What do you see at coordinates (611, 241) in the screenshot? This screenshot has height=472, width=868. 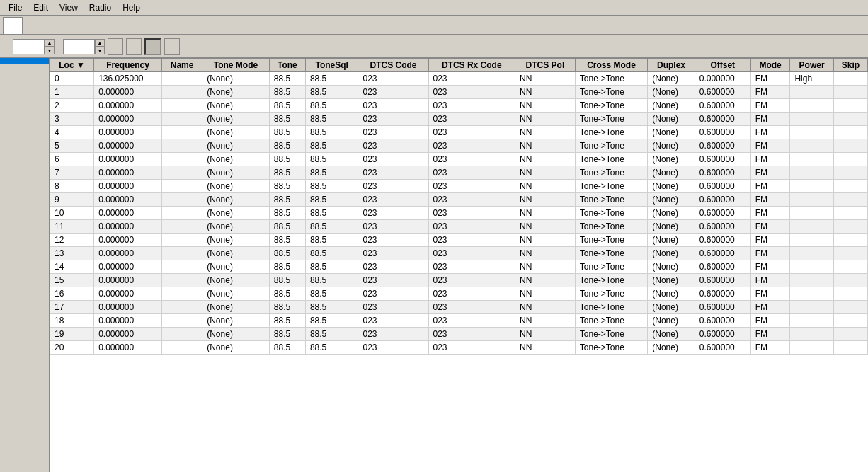 I see `cell-12-9: Tone->Tone` at bounding box center [611, 241].